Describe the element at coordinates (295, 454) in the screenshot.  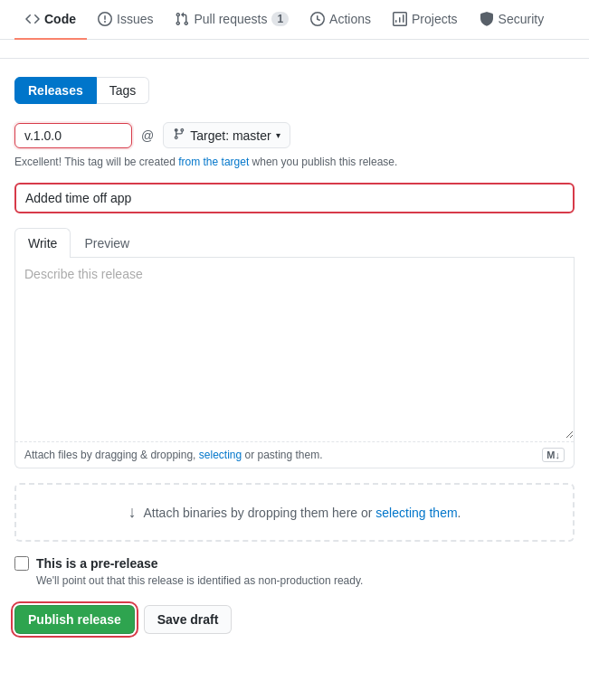
I see `attach-bar: Attach files by dragging & dropping, sel…` at that location.